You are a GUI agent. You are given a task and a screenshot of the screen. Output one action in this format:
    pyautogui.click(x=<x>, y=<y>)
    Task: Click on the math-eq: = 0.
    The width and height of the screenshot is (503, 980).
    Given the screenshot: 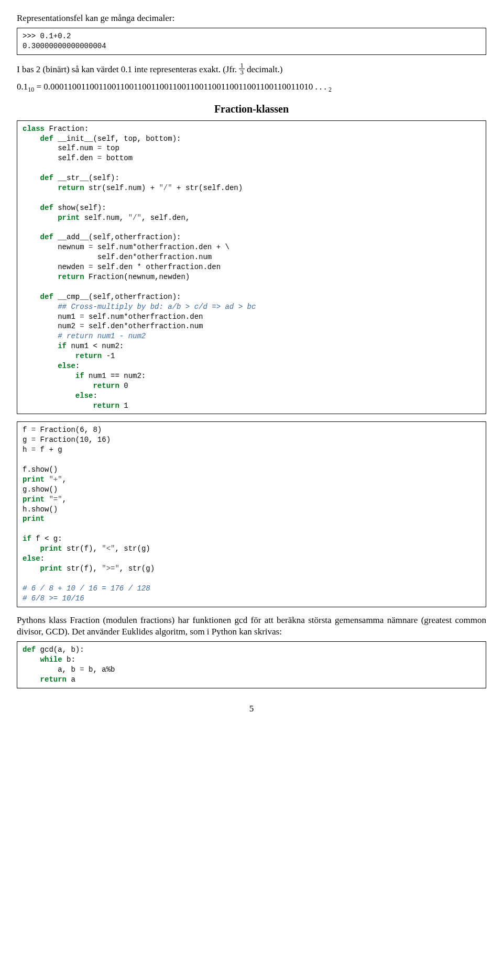 What is the action you would take?
    pyautogui.click(x=42, y=87)
    